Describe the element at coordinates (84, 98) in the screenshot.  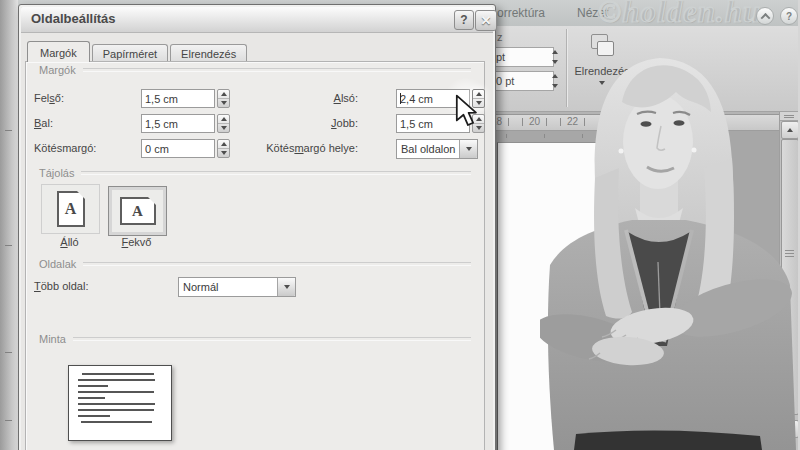
I see `felso-label: Felső:` at that location.